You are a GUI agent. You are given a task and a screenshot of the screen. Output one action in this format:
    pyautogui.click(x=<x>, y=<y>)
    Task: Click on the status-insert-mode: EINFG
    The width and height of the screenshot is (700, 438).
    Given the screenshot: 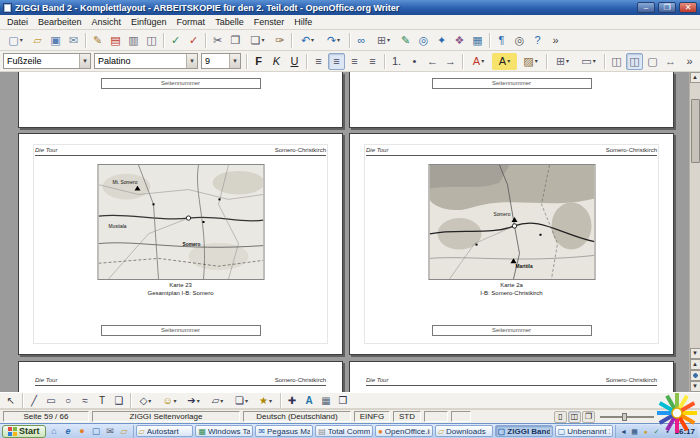 What is the action you would take?
    pyautogui.click(x=372, y=416)
    